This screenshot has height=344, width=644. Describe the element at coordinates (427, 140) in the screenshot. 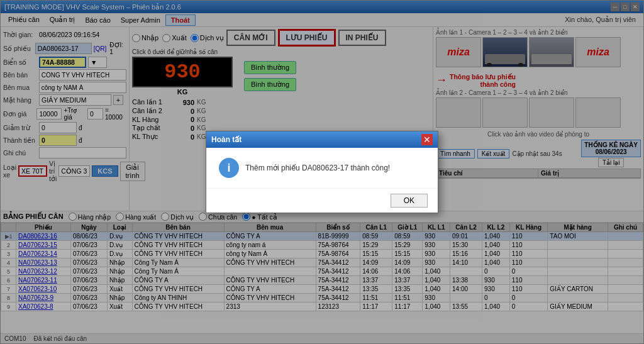

I see `dialog-close-button: ✕` at that location.